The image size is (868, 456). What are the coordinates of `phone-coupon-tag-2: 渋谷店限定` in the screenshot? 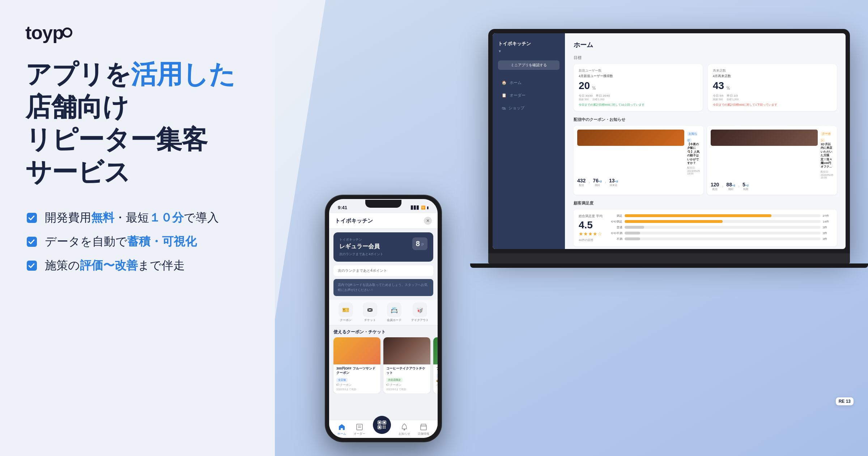 It's located at (394, 380).